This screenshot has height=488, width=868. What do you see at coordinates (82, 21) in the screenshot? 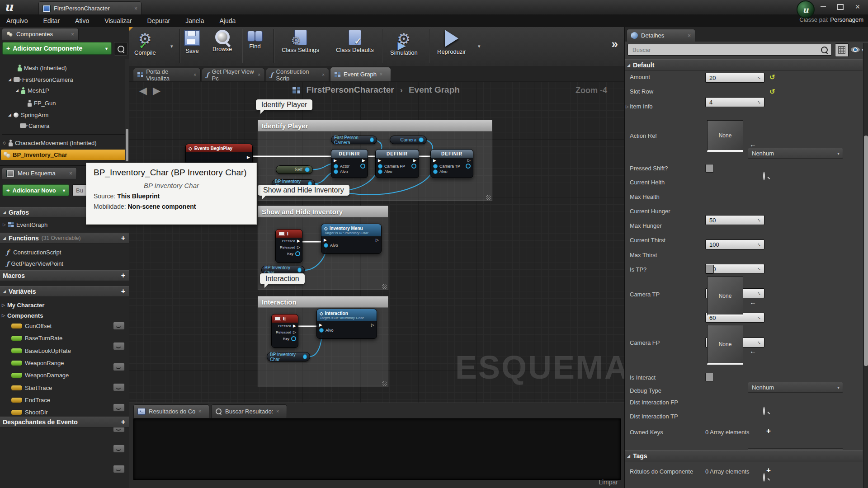
I see `menu-ativo: Ativo` at bounding box center [82, 21].